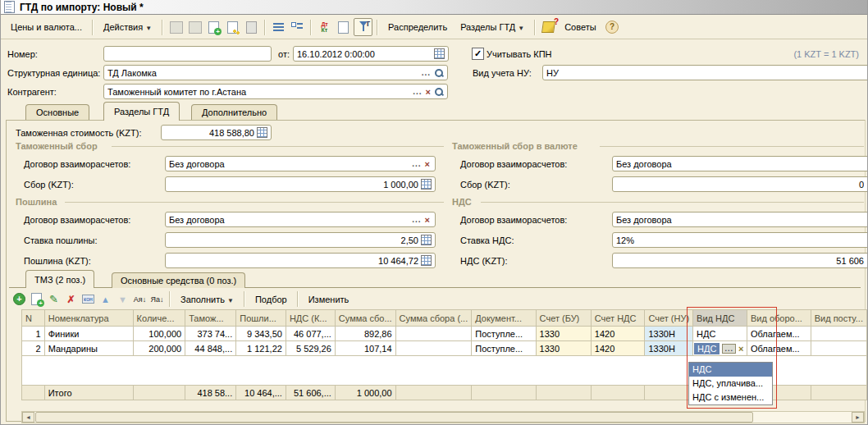 The height and width of the screenshot is (425, 868). What do you see at coordinates (310, 334) in the screenshot?
I see `cell: 46 077,...` at bounding box center [310, 334].